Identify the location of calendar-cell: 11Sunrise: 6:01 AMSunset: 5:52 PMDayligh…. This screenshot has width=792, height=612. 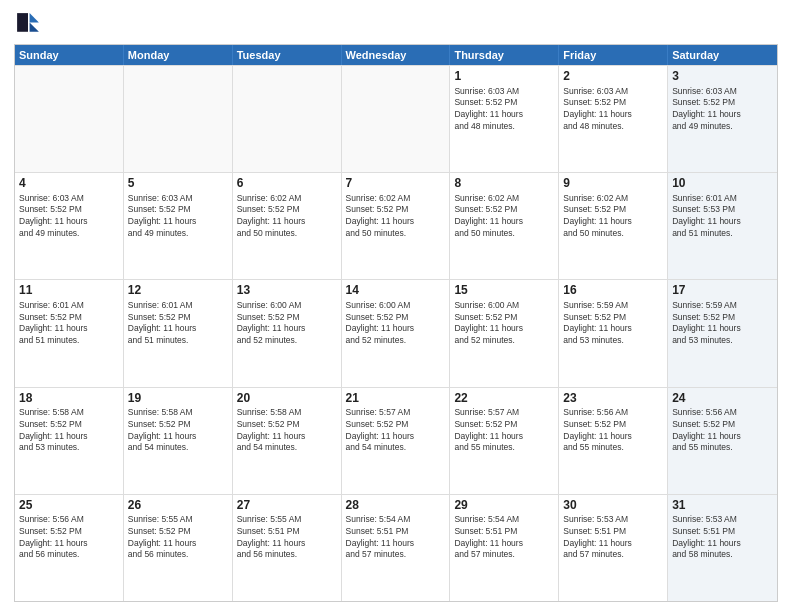
(70, 333).